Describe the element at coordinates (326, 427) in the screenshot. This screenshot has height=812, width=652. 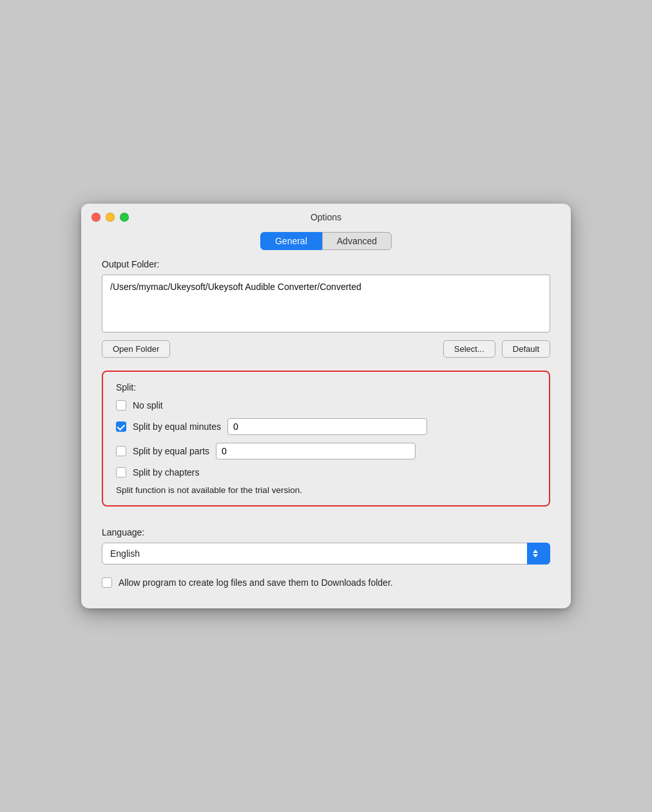
I see `split-by-minutes-option: Split by equal minutes` at that location.